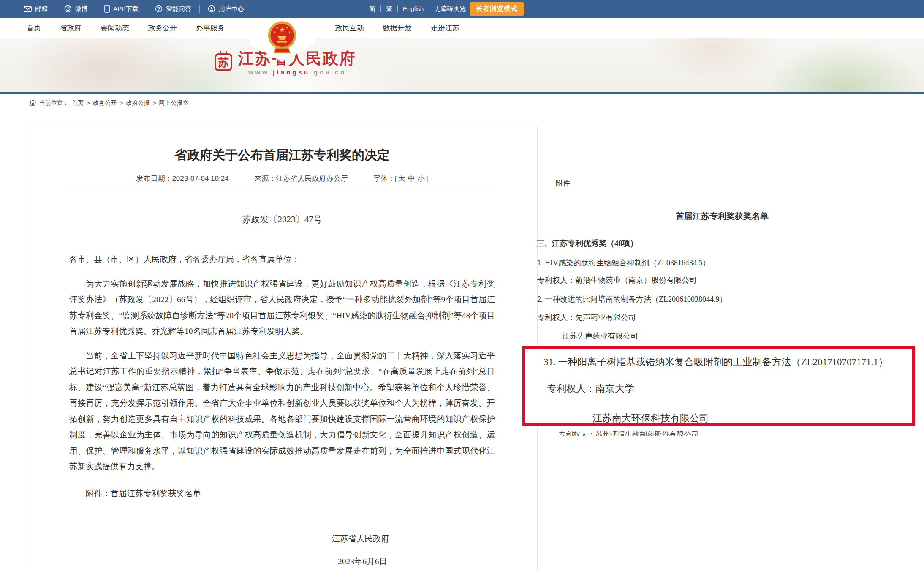  Describe the element at coordinates (71, 28) in the screenshot. I see `nav-item-provincial-gov: 省政府` at that location.